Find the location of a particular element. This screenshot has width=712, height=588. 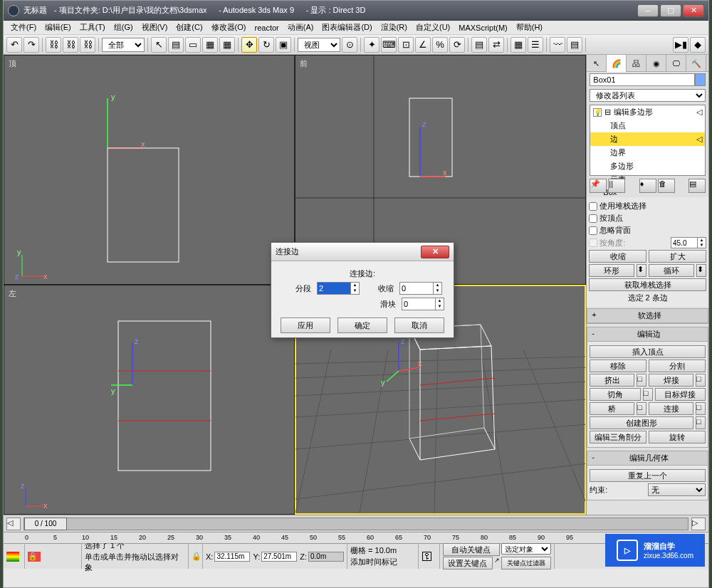

extrude-settings: □ is located at coordinates (642, 380).